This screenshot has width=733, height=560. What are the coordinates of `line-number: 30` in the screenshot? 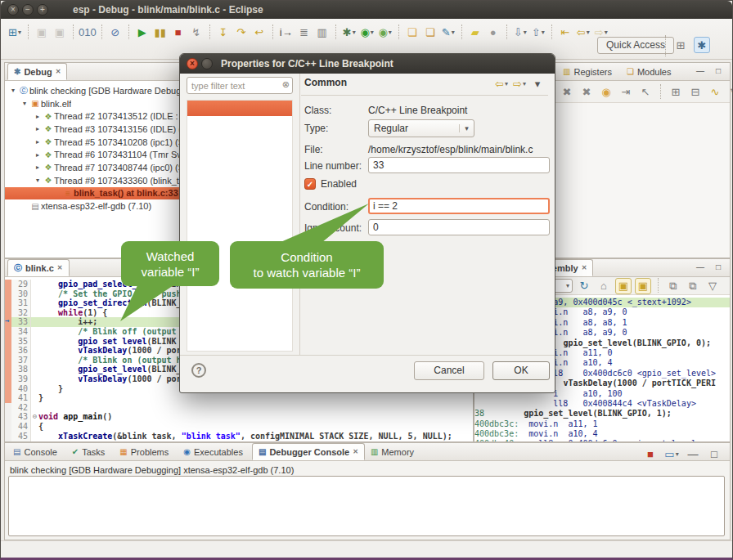 It's located at (21, 294).